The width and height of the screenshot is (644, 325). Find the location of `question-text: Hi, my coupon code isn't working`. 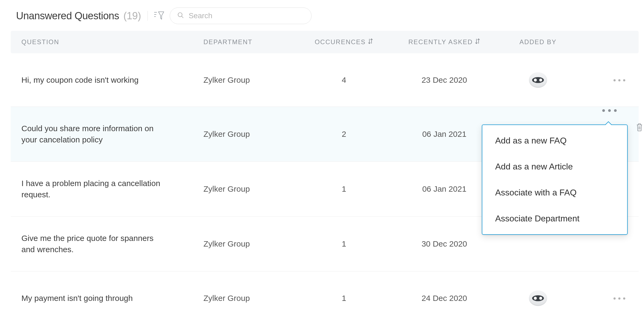

question-text: Hi, my coupon code isn't working is located at coordinates (91, 80).